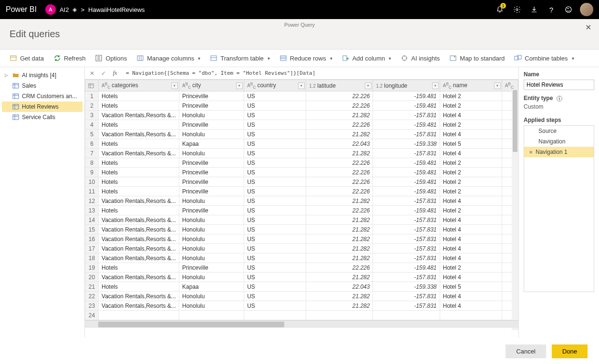 This screenshot has height=364, width=599. What do you see at coordinates (212, 86) in the screenshot?
I see `column-header: ABCcity▾` at bounding box center [212, 86].